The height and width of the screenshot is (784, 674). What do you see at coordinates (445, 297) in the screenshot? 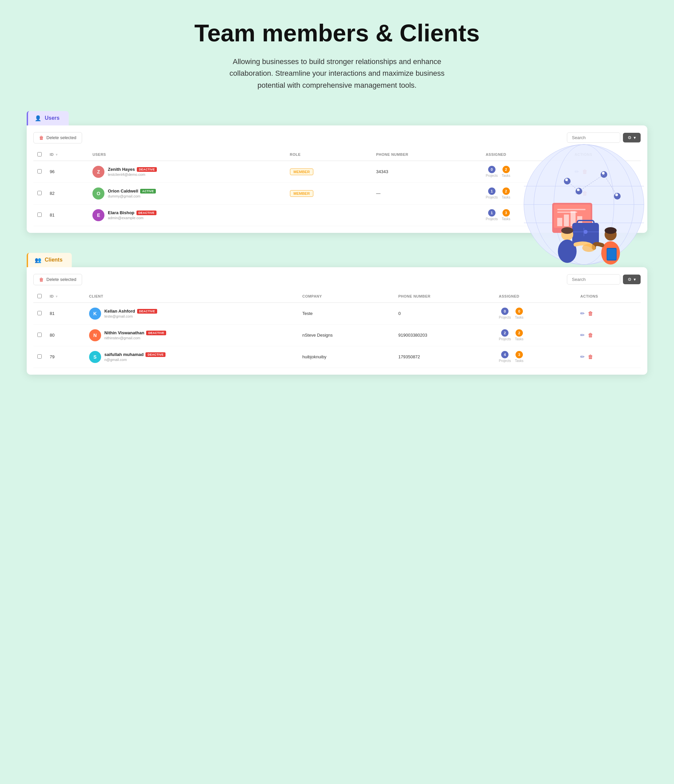
I see `clients-col-phone: PHONE NUMBER` at bounding box center [445, 297].